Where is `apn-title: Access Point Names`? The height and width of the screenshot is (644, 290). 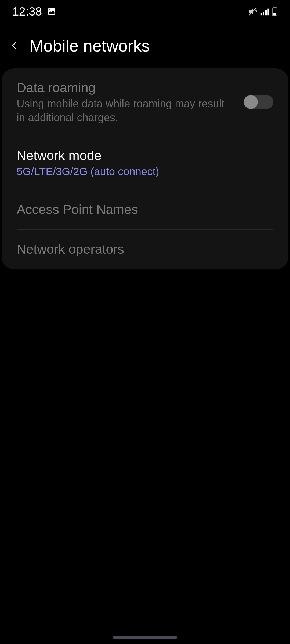
apn-title: Access Point Names is located at coordinates (140, 209).